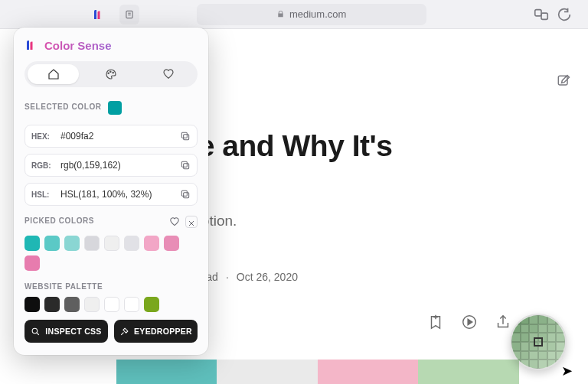 This screenshot has height=384, width=588. Describe the element at coordinates (31, 45) in the screenshot. I see `brand-logo-icon` at that location.